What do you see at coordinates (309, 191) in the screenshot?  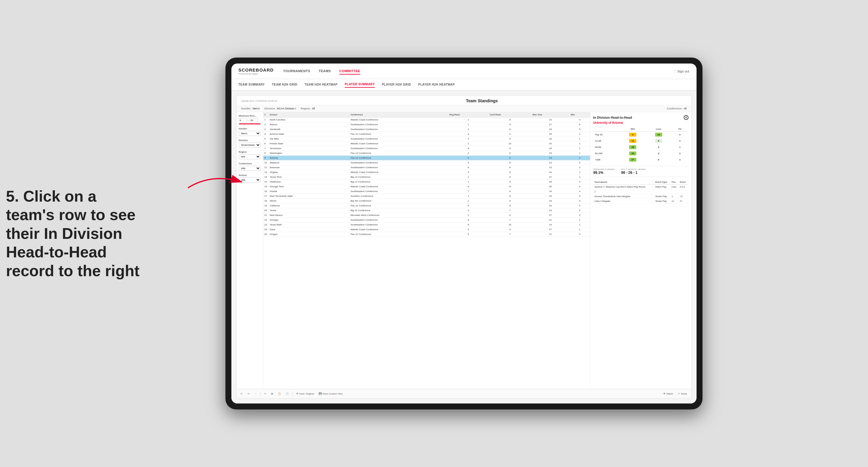 I see `cell-school: Florida` at bounding box center [309, 191].